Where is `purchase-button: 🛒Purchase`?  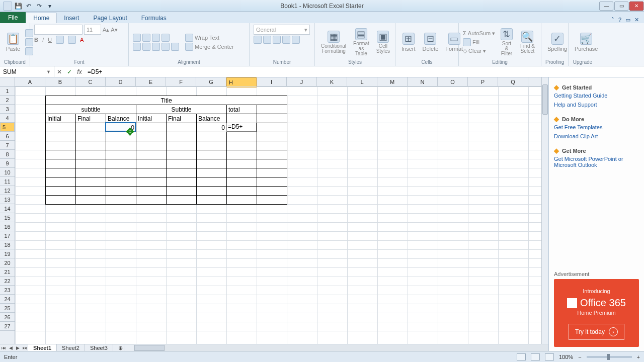 purchase-button: 🛒Purchase is located at coordinates (586, 42).